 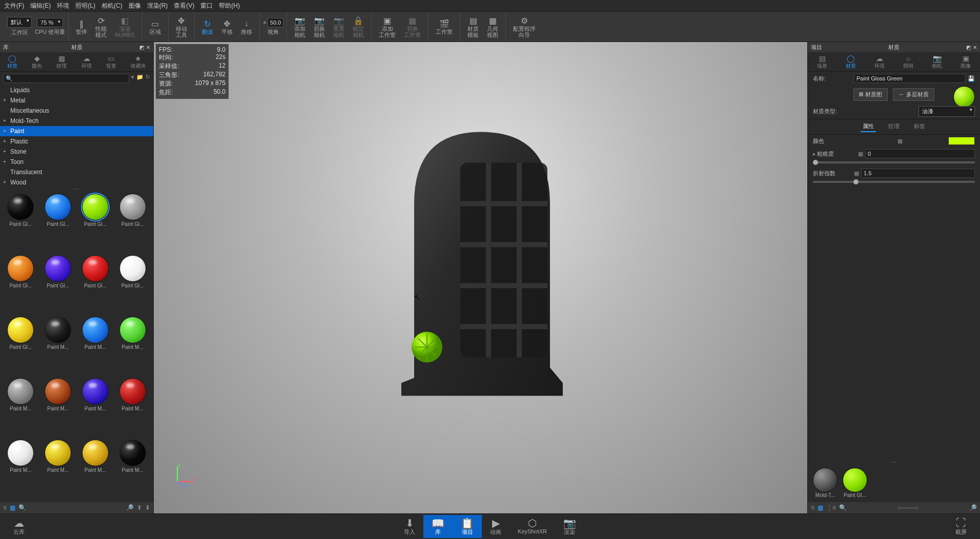 I want to click on zoom-dropdown: 75 %, so click(x=50, y=23).